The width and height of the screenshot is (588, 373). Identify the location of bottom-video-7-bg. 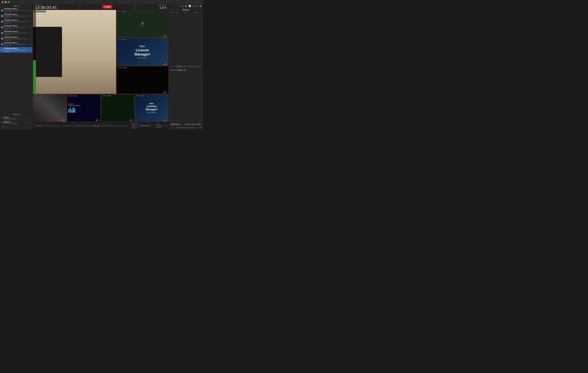
(118, 108).